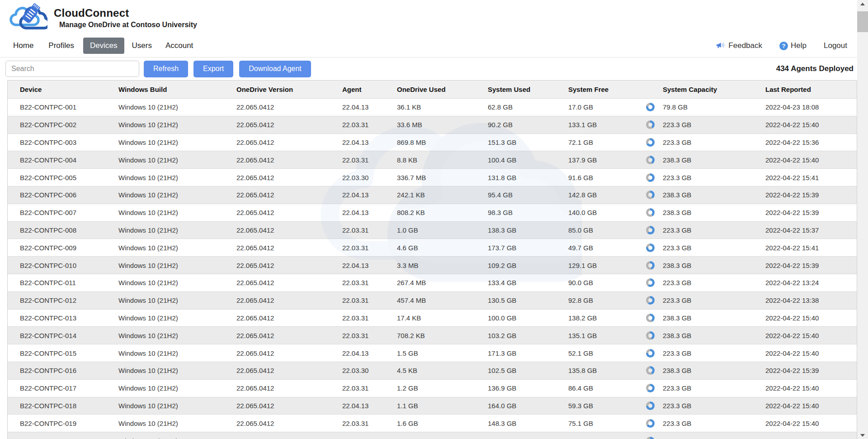  I want to click on cell-onedrive-used: 3.3 MB, so click(442, 265).